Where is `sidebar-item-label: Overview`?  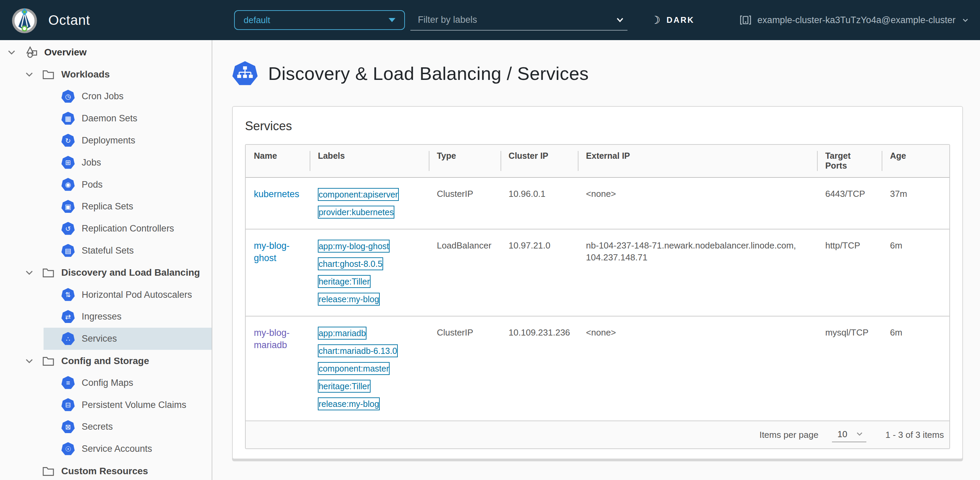
sidebar-item-label: Overview is located at coordinates (65, 52).